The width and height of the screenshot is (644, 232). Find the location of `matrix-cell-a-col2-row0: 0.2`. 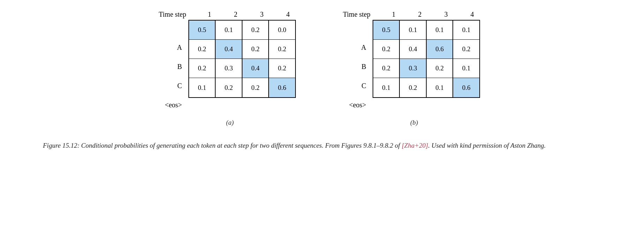

matrix-cell-a-col2-row0: 0.2 is located at coordinates (255, 30).